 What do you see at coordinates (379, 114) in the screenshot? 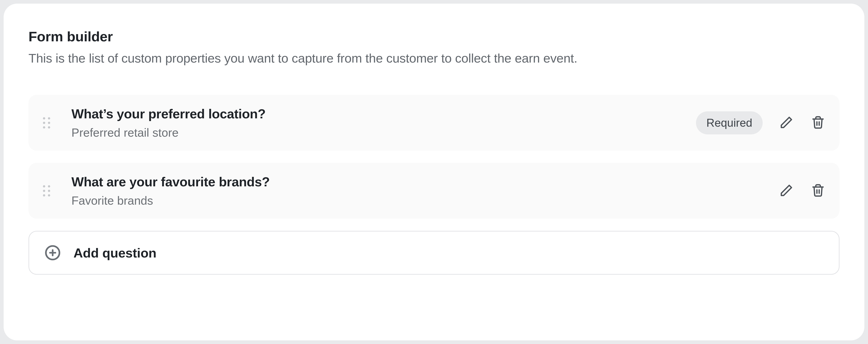
I see `question-title: What’s your preferred location?` at bounding box center [379, 114].